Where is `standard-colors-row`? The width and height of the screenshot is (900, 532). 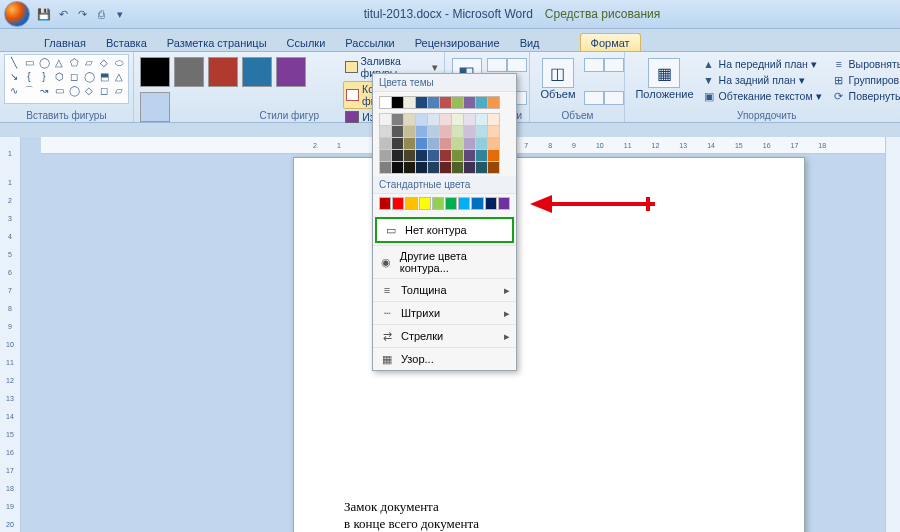 standard-colors-row is located at coordinates (444, 204).